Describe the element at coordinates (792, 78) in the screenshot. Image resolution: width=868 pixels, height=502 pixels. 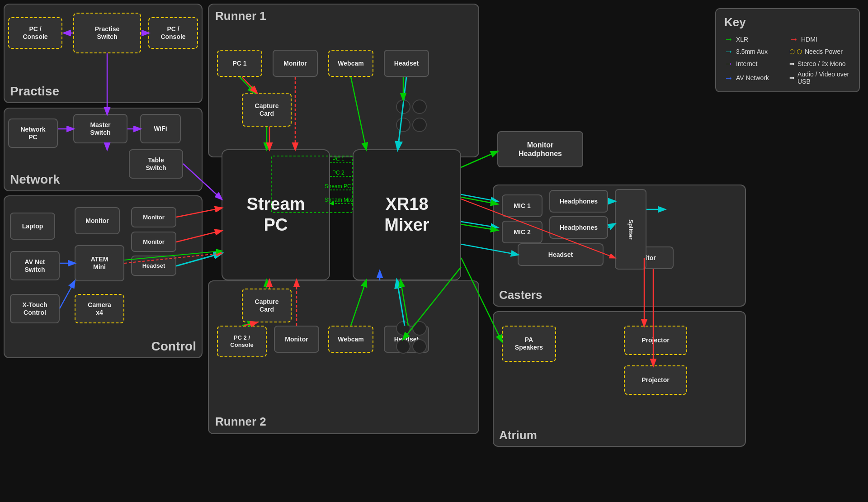
I see `usb-icon: ⇒` at that location.